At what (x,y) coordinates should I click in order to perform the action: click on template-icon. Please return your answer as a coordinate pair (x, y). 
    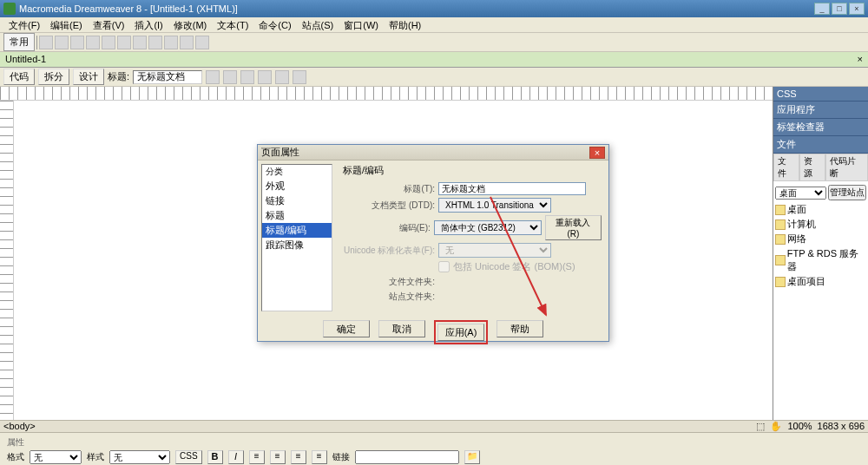
    Looking at the image, I should click on (187, 43).